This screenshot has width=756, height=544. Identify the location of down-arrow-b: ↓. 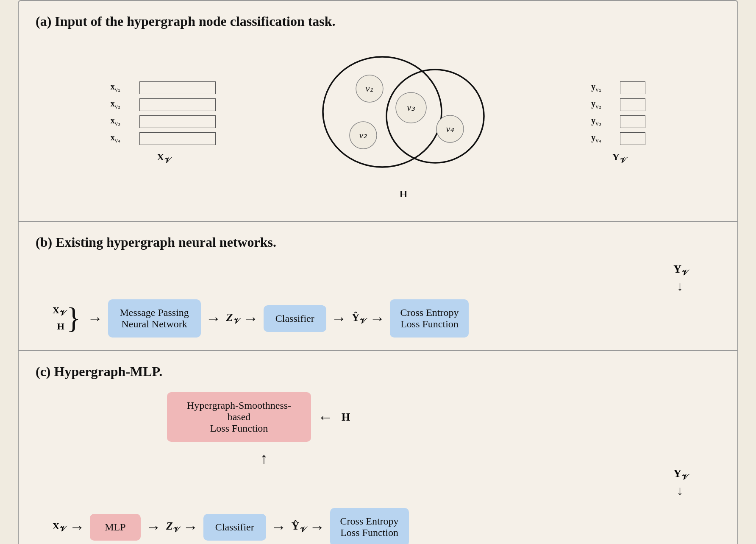
(680, 286).